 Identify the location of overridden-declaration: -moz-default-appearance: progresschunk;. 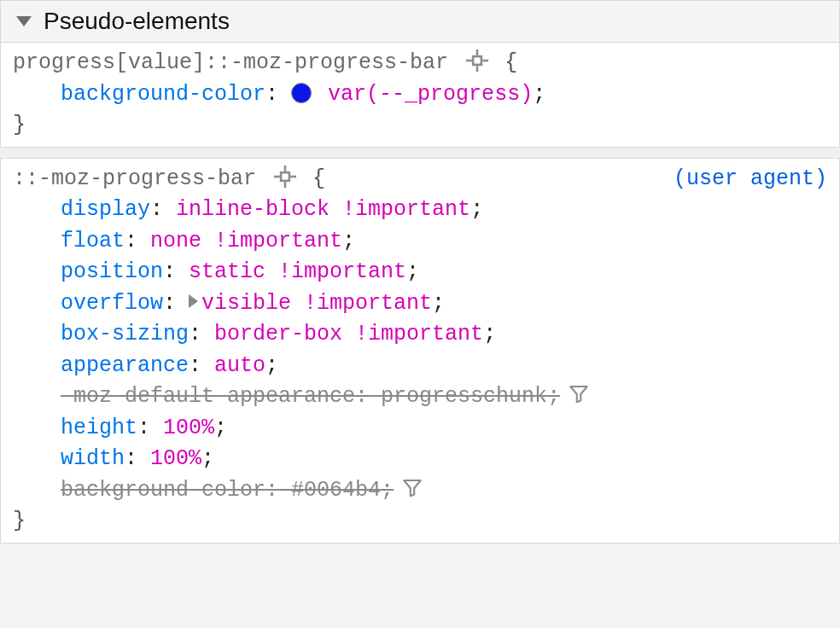
(311, 396).